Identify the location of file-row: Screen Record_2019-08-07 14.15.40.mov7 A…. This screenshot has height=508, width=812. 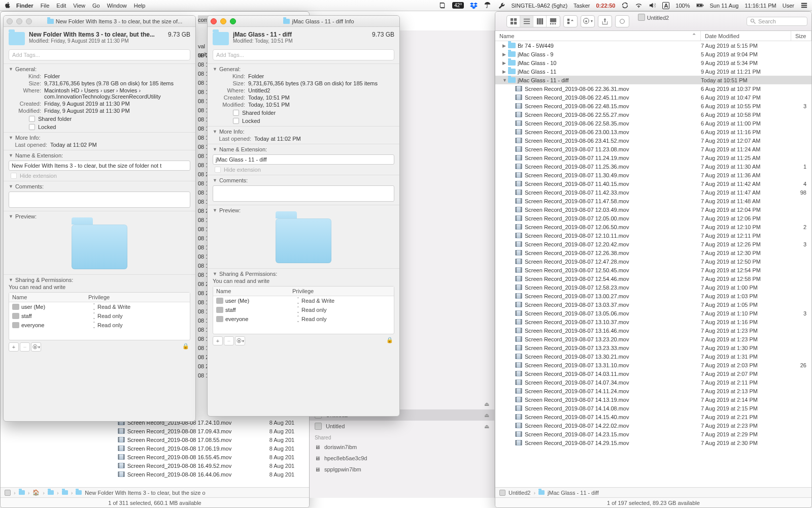
(654, 417).